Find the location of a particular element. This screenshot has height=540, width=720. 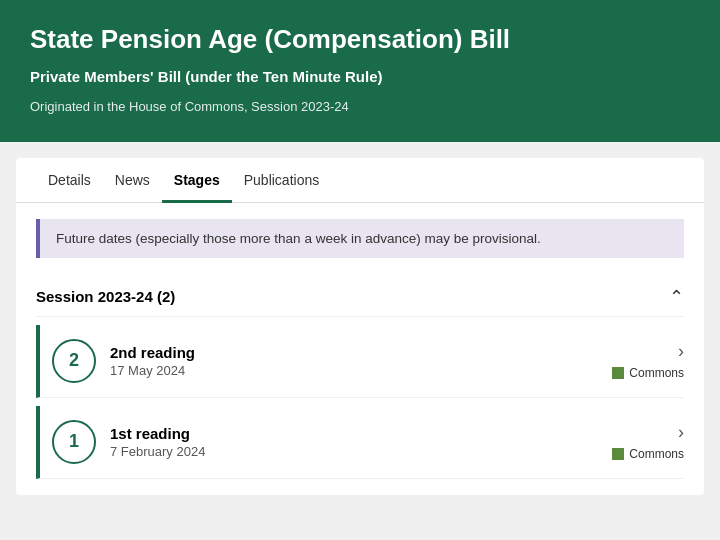

stage-date-2nd: 17 May 2024 is located at coordinates (361, 370).